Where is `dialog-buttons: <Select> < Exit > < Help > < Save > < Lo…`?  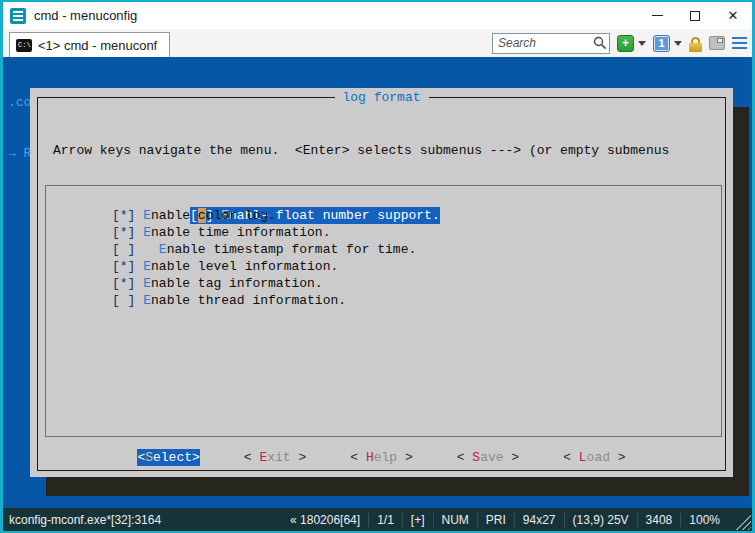
dialog-buttons: <Select> < Exit > < Help > < Save > < Lo… is located at coordinates (382, 458).